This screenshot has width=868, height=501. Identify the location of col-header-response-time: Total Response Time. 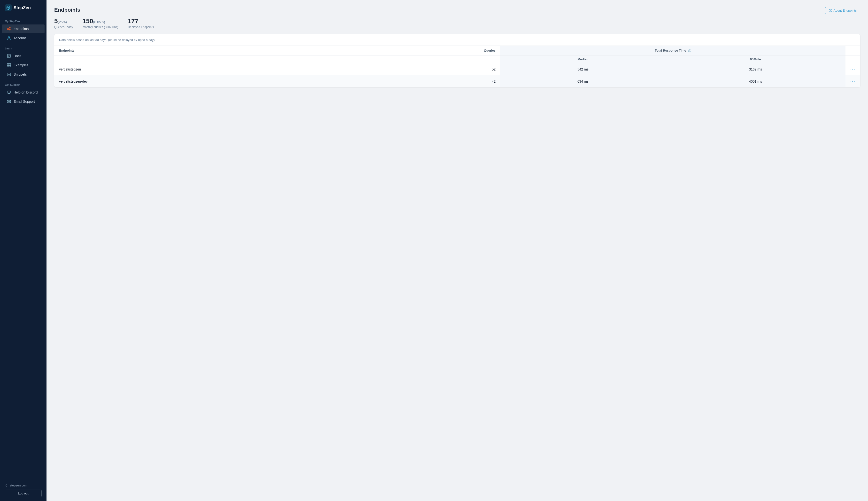
(673, 51).